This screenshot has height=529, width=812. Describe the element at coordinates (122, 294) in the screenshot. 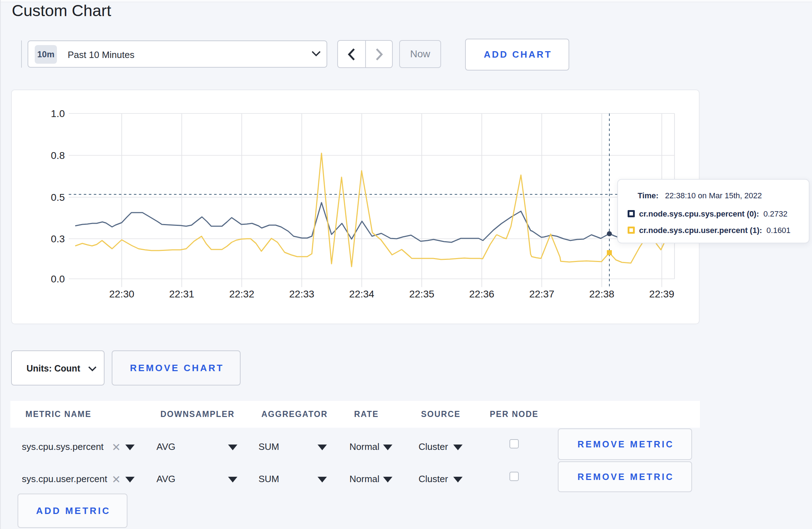

I see `svg-text: 22:30` at that location.